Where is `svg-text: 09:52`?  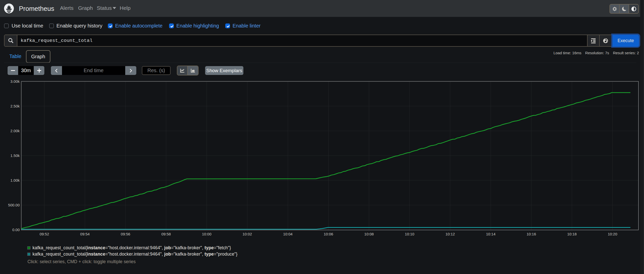 svg-text: 09:52 is located at coordinates (44, 234).